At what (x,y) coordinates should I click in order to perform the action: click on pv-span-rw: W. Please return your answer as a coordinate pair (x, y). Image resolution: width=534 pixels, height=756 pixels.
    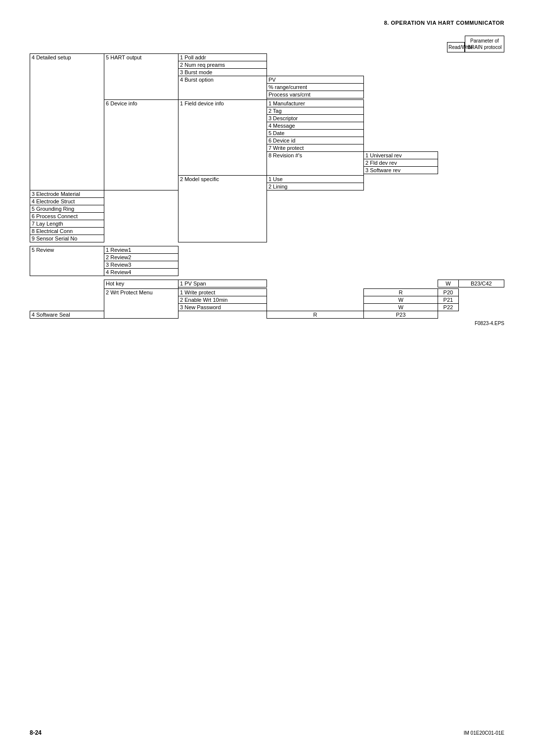
    Looking at the image, I should click on (448, 283).